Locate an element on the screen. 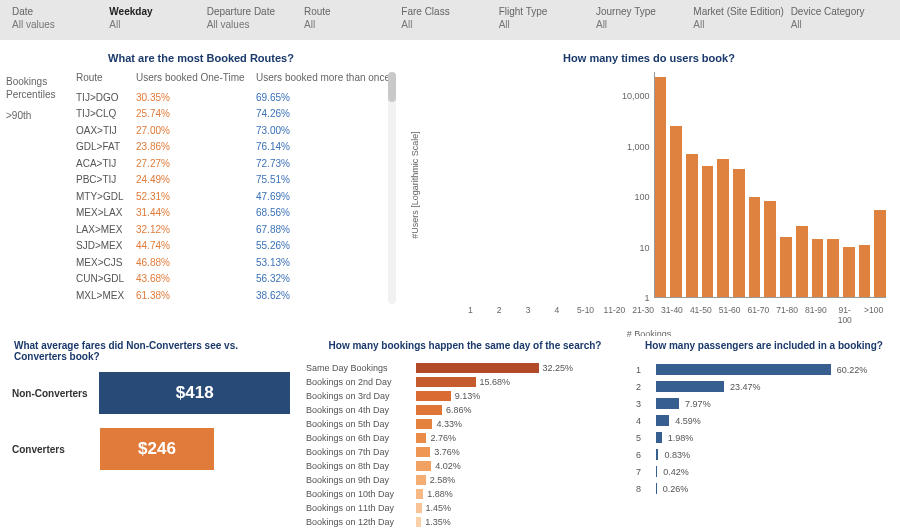  table-row: MEX>CJS46.88%53.13% is located at coordinates (236, 262).